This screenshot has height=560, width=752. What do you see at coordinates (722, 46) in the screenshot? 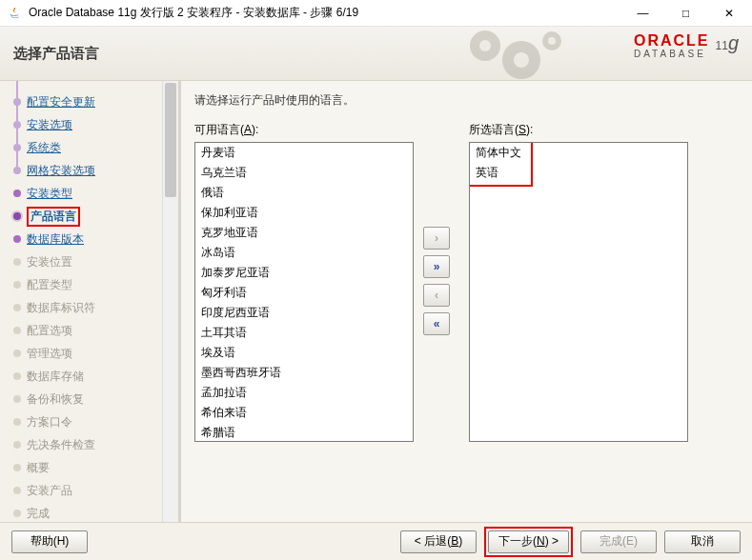
I see `brand-version: 11` at bounding box center [722, 46].